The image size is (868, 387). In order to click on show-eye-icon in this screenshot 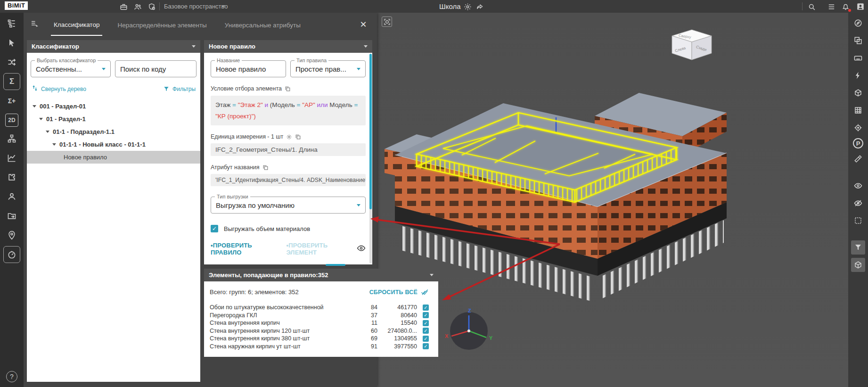, I will do `click(858, 186)`.